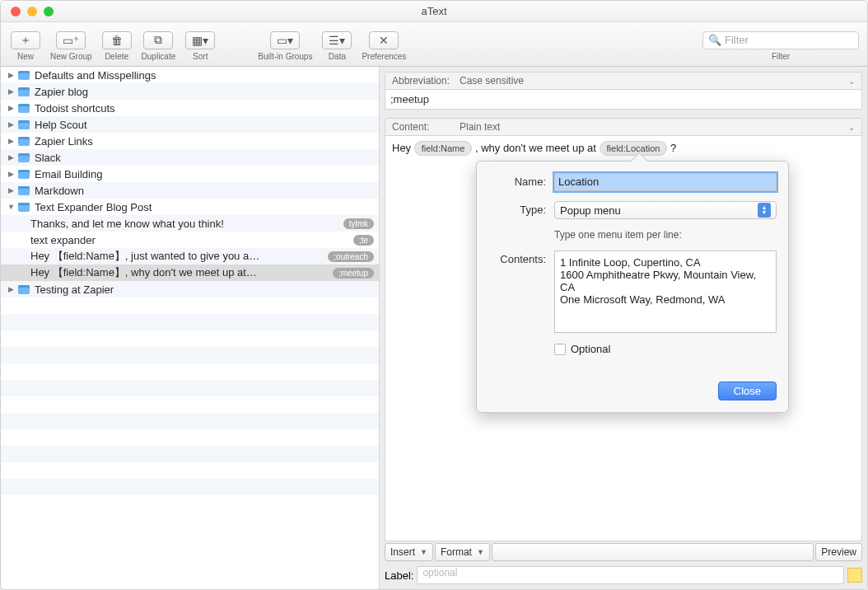  I want to click on popover-contents-textarea: 1 Infinite Loop, Cupertino, CA 1600 Amph…, so click(665, 292).